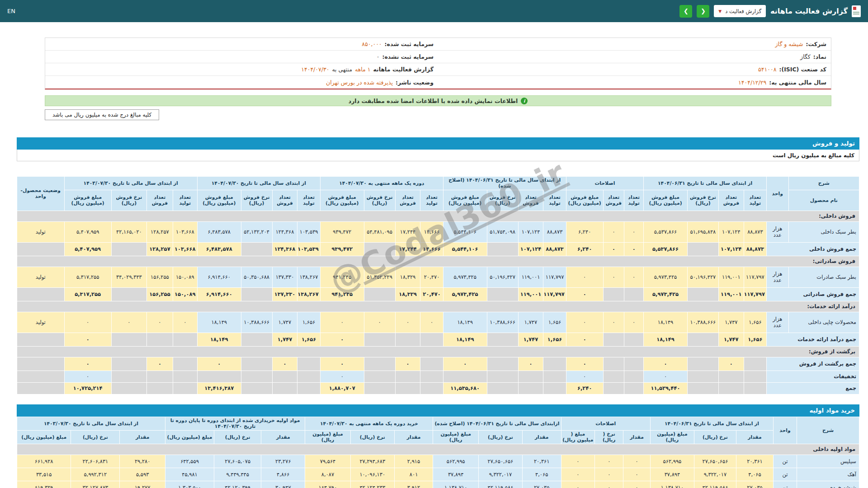 The image size is (868, 488). I want to click on value-cell: ۷۹,۵۶۴, so click(328, 461).